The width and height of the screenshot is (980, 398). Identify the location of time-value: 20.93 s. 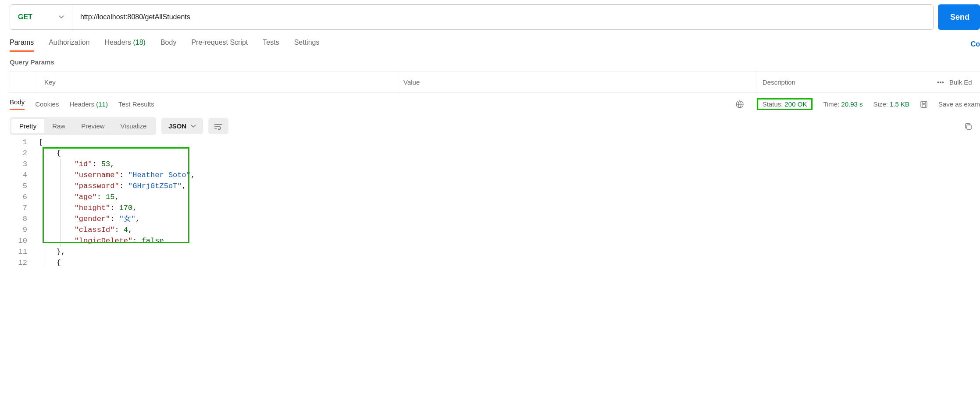
(852, 104).